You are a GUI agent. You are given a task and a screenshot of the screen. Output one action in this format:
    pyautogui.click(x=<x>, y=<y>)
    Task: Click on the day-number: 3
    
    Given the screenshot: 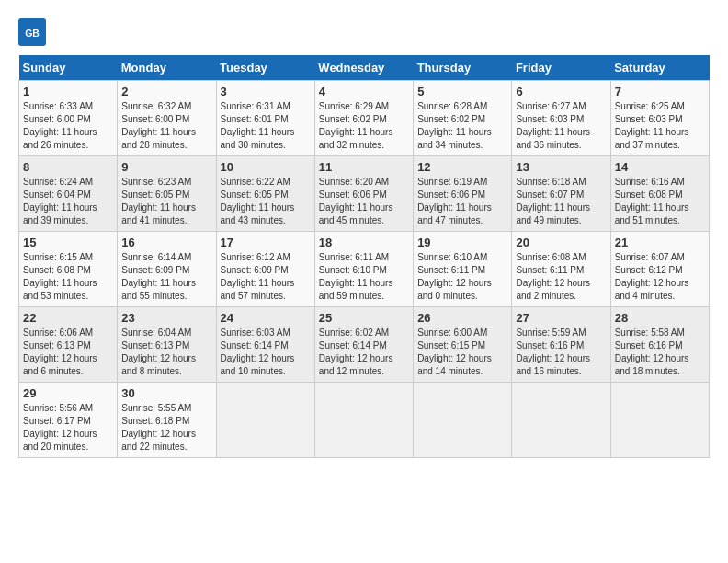 What is the action you would take?
    pyautogui.click(x=266, y=92)
    